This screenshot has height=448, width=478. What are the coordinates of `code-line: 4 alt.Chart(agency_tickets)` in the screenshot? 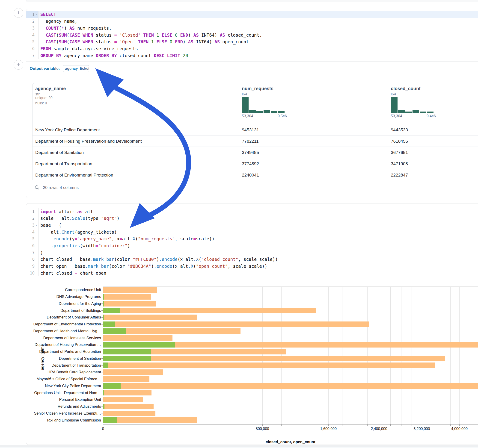 It's located at (252, 232).